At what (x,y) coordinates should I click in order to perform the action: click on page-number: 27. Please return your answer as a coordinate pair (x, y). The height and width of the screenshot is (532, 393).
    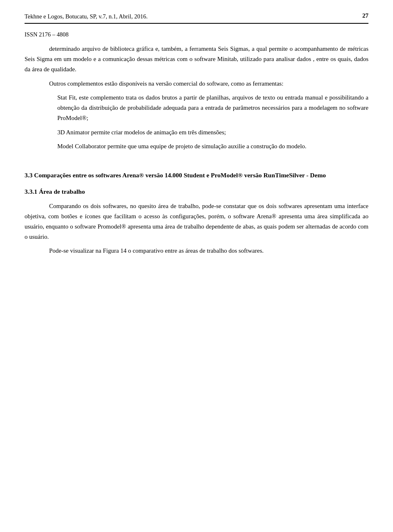
    Looking at the image, I should click on (365, 16).